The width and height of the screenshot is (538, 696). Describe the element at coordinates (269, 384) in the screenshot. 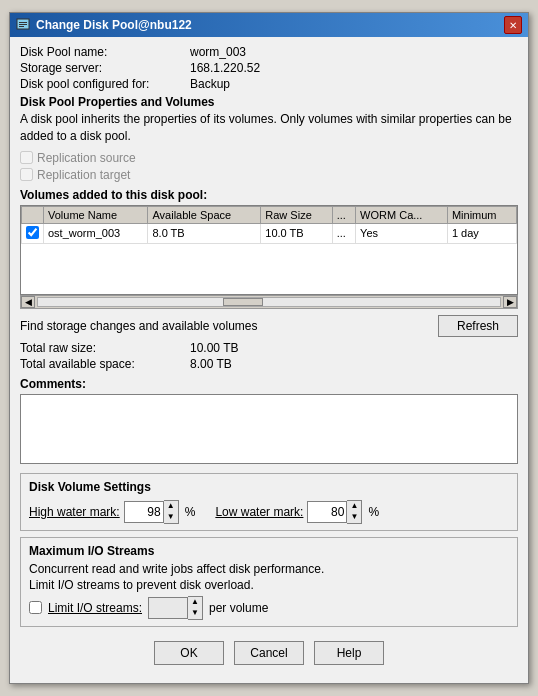

I see `comments-label: Comments:` at that location.